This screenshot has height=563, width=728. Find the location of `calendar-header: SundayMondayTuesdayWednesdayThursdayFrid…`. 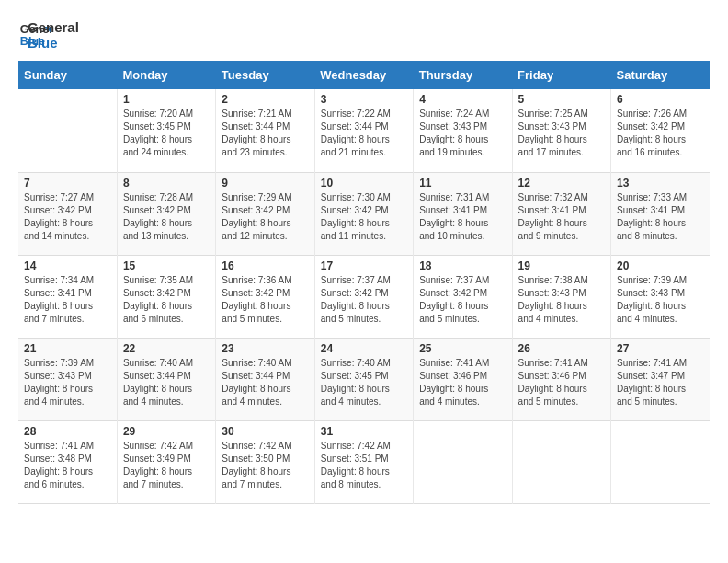

calendar-header: SundayMondayTuesdayWednesdayThursdayFrid… is located at coordinates (364, 75).